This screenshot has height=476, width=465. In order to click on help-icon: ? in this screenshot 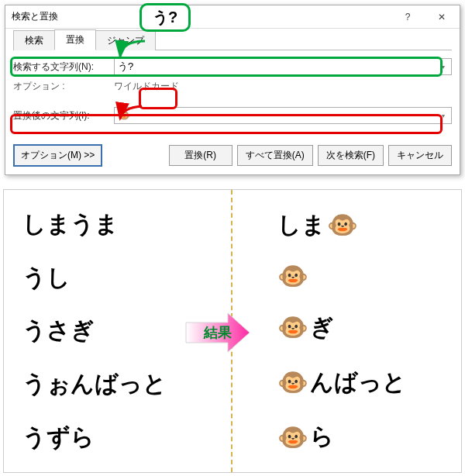, I will do `click(408, 17)`.